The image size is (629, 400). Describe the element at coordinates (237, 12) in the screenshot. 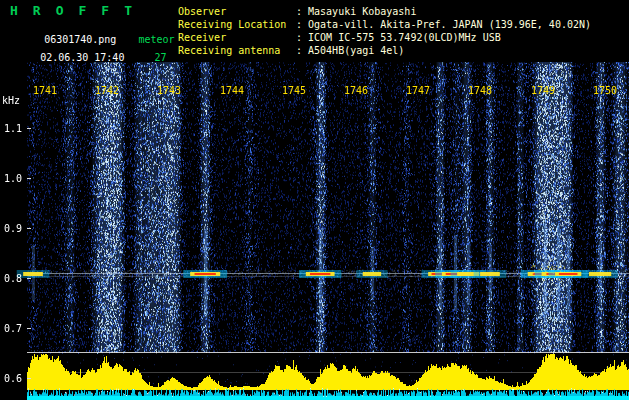

I see `observer-label: Observer` at that location.